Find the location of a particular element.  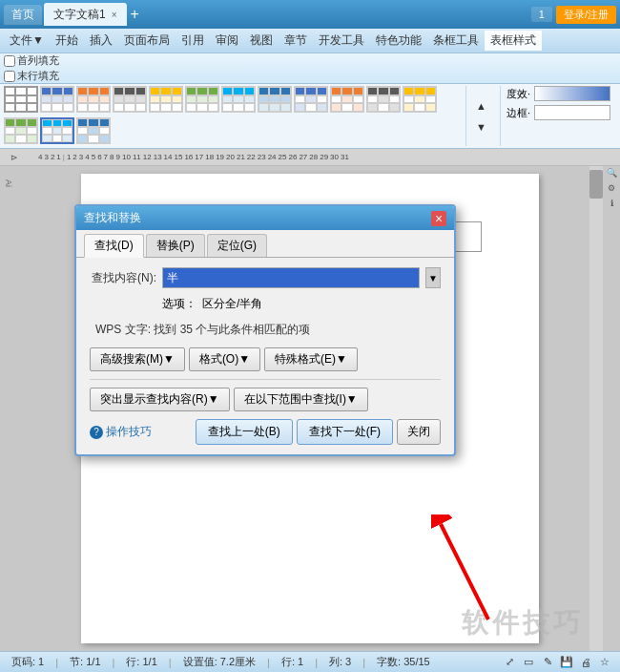

edit-icon: ✎ is located at coordinates (548, 662).